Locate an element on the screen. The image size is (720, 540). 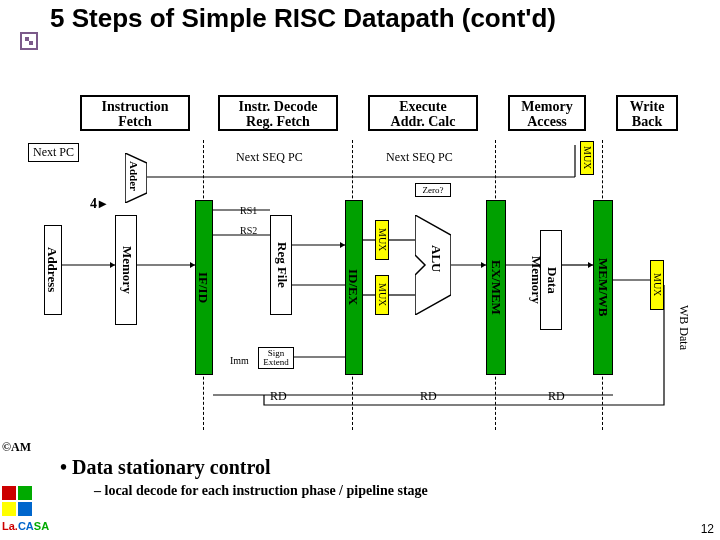
slide-title: 5 Steps of Simple RISC Datapath (cont'd) is located at coordinates (303, 19).